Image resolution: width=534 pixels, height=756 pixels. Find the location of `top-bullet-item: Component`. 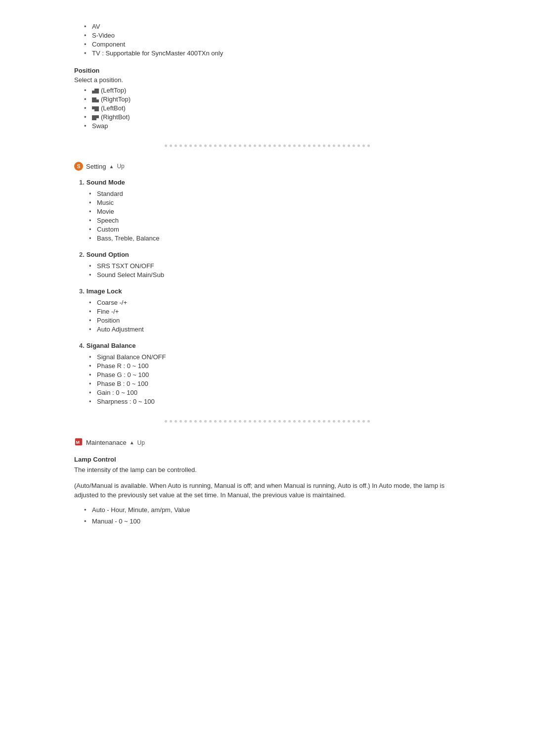

top-bullet-item: Component is located at coordinates (272, 45).